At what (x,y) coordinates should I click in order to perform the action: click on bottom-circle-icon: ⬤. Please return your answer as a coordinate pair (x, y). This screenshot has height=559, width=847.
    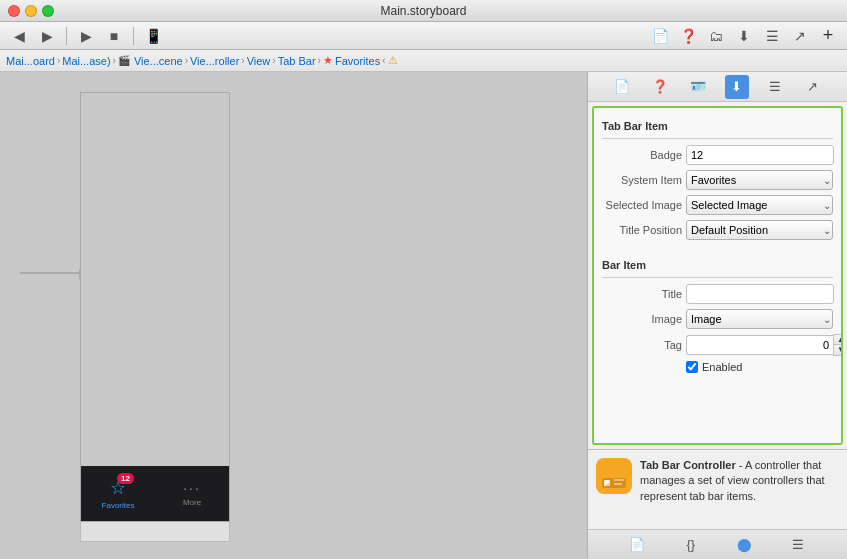
    Looking at the image, I should click on (744, 545).